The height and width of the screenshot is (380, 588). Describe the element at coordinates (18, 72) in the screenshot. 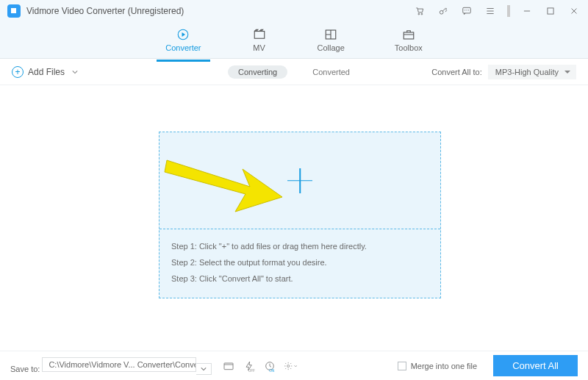

I see `plus-icon: +` at that location.